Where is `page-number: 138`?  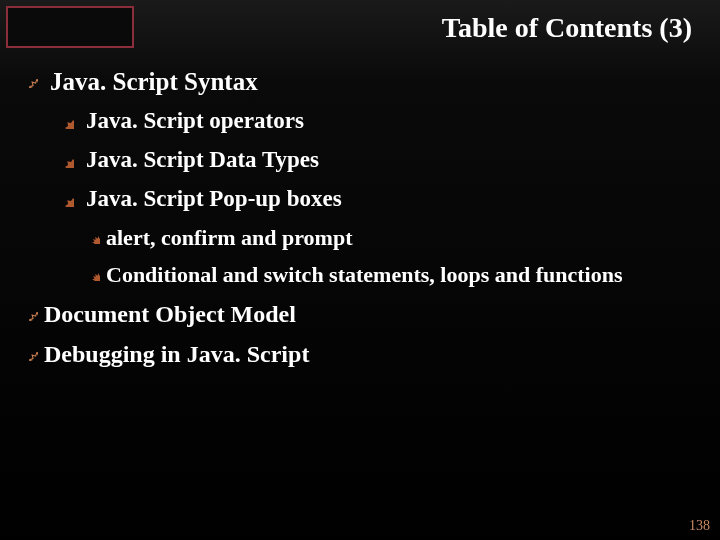
page-number: 138 is located at coordinates (700, 526).